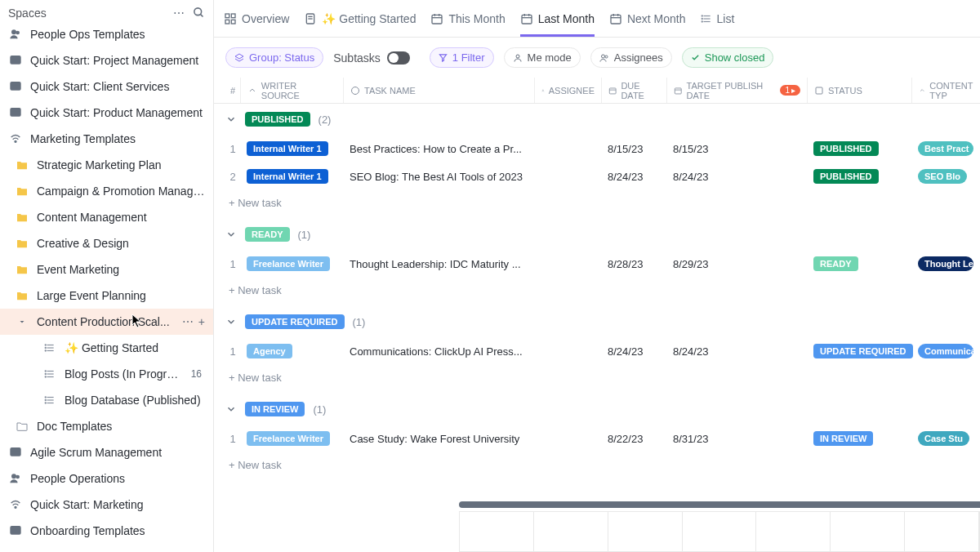  What do you see at coordinates (106, 191) in the screenshot?
I see `sidebar-item: Campaign & Promotion Manage...` at bounding box center [106, 191].